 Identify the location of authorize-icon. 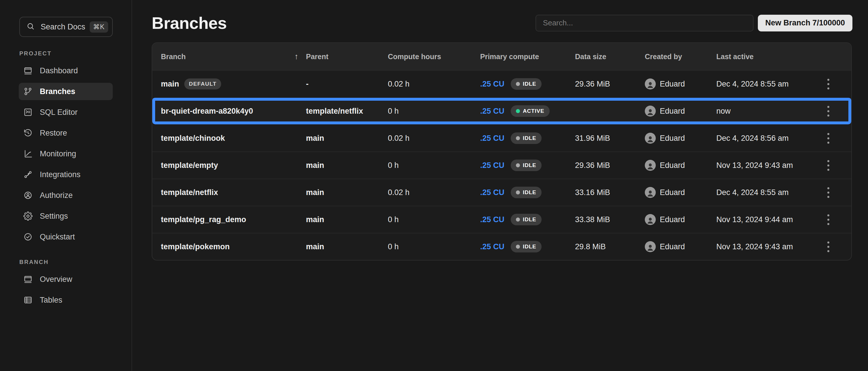
(28, 195).